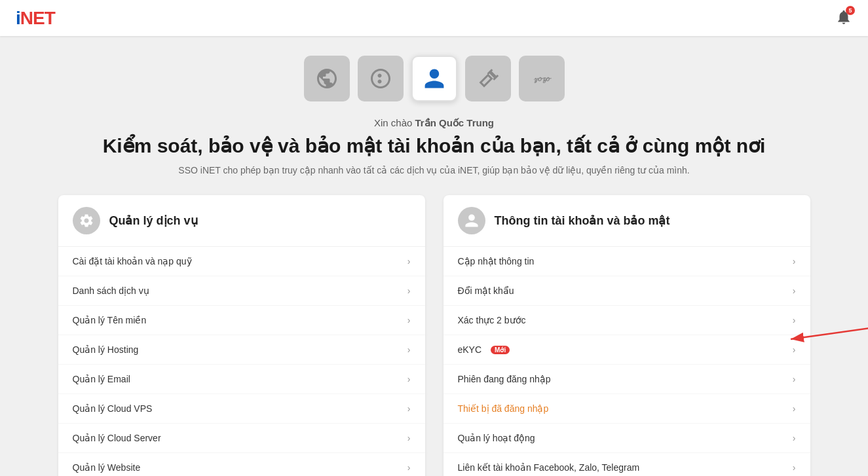 The image size is (868, 476). Describe the element at coordinates (627, 439) in the screenshot. I see `right-menu-item: Quản lý hoạt động ›` at that location.